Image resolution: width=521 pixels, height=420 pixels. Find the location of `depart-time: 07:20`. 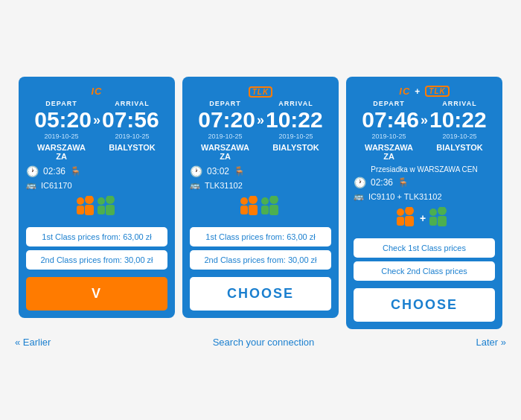

depart-time: 07:20 is located at coordinates (226, 120).